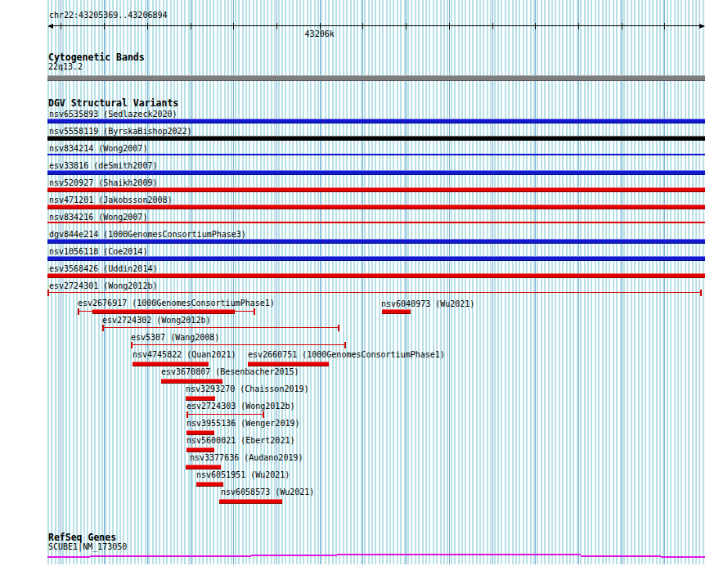  I want to click on variant-label: esv2724301 (Wong2012b), so click(103, 286).